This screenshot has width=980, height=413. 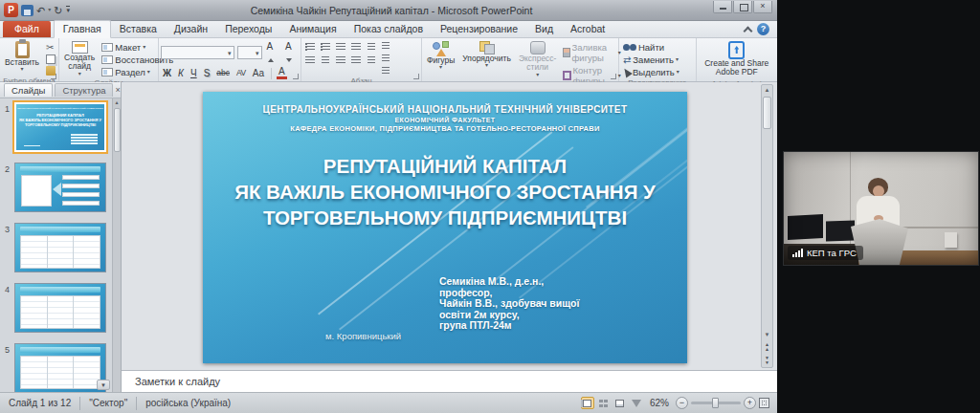 I want to click on change-case-button: Aa, so click(x=258, y=73).